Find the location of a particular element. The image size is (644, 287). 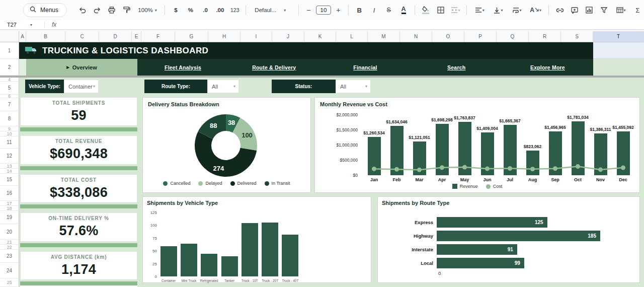

name-box: T27 ▾ is located at coordinates (22, 25).